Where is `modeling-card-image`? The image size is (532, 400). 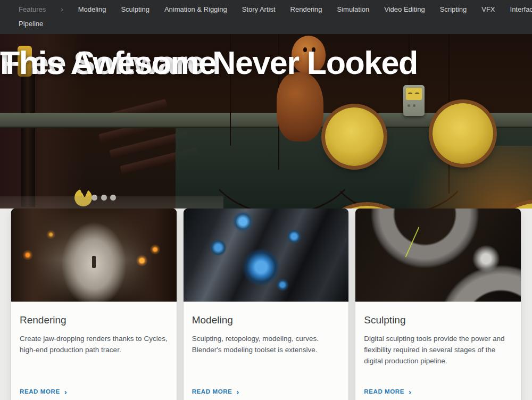 modeling-card-image is located at coordinates (266, 255).